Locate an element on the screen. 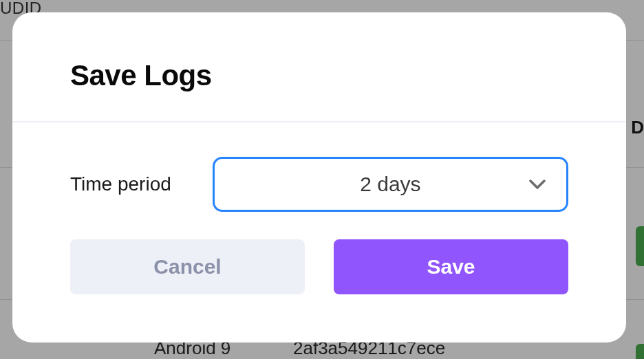 The image size is (644, 359). time-period-label: Time period is located at coordinates (121, 184).